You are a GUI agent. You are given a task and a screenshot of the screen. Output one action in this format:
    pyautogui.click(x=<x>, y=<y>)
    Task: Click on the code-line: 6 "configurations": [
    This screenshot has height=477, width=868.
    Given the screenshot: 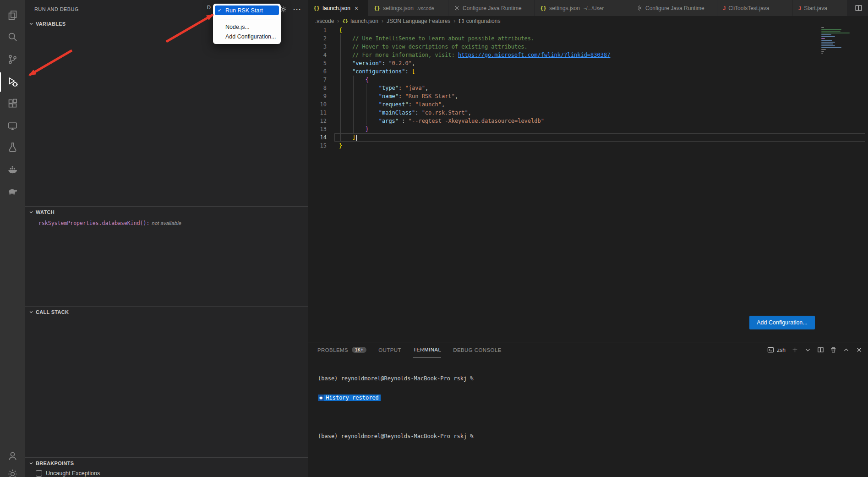 What is the action you would take?
    pyautogui.click(x=588, y=71)
    